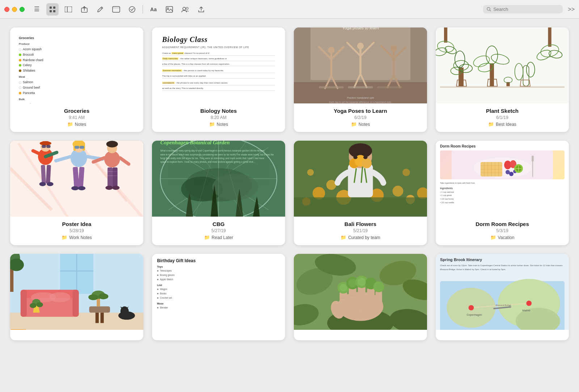  I want to click on grid-view-button, so click(52, 9).